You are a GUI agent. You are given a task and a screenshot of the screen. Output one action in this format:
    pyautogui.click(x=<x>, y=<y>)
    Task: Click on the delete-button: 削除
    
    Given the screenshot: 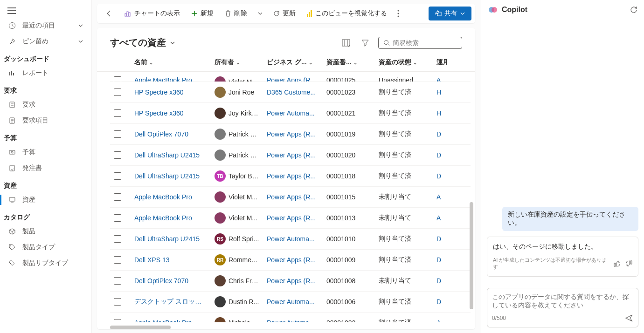 What is the action you would take?
    pyautogui.click(x=236, y=14)
    